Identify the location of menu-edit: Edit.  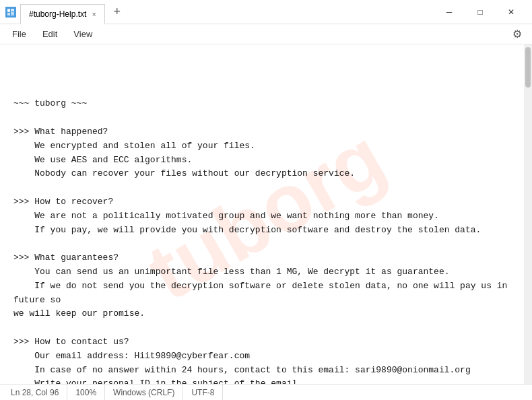
(50, 34).